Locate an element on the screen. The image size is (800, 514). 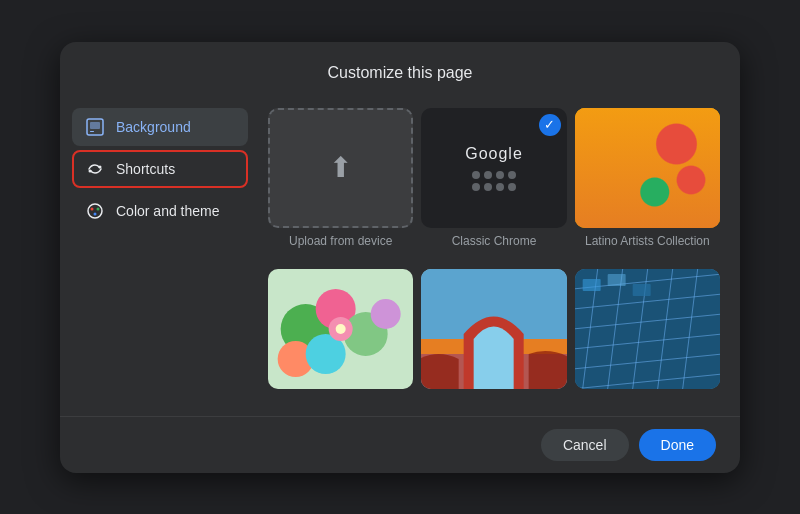
arch-thumbnail is located at coordinates (494, 338).